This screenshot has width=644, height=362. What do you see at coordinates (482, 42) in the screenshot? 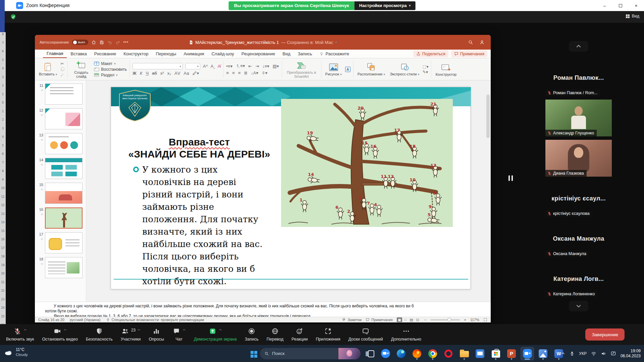
I see `ppt-account-icon` at bounding box center [482, 42].